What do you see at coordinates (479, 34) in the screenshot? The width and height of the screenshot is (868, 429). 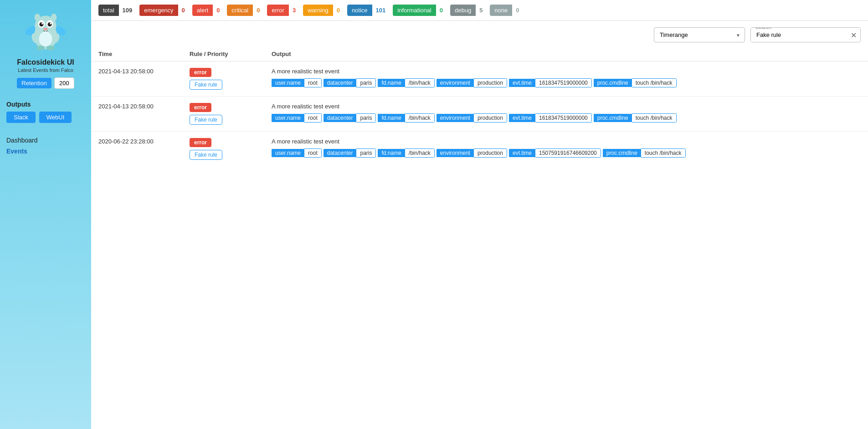 I see `toolbar-row: TimerangeLast 5 minutesLast 15 minutesLa…` at bounding box center [479, 34].